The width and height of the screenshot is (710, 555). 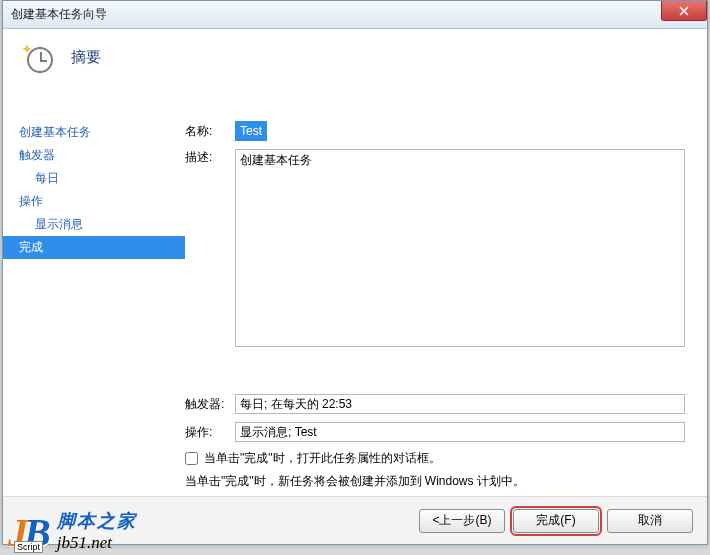 What do you see at coordinates (100, 156) in the screenshot?
I see `step-trigger: 触发器` at bounding box center [100, 156].